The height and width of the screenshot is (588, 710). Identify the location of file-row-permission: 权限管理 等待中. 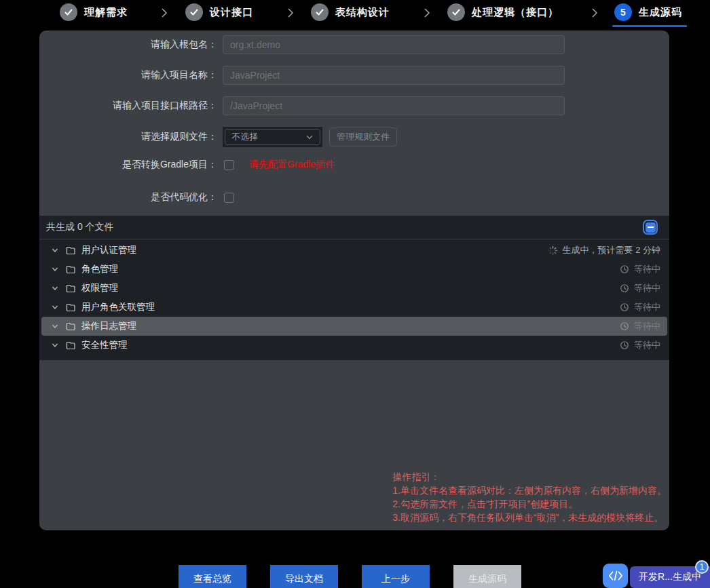
(354, 288).